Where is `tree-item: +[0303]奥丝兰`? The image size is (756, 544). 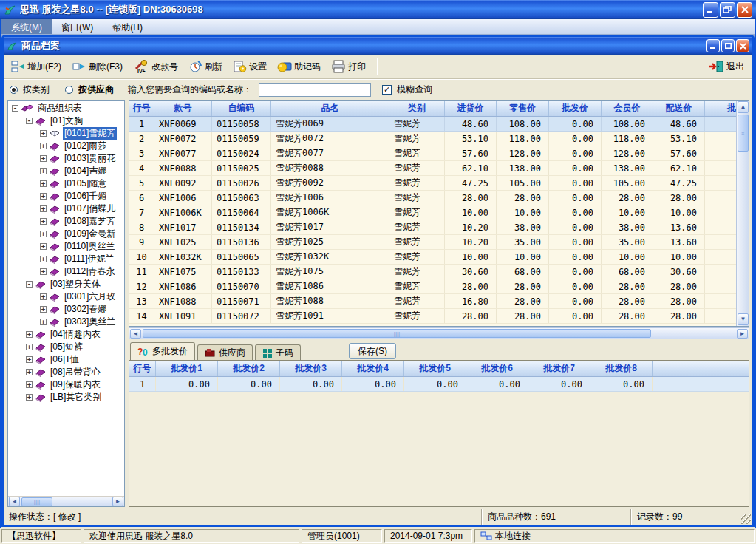 tree-item: +[0303]奥丝兰 is located at coordinates (67, 322).